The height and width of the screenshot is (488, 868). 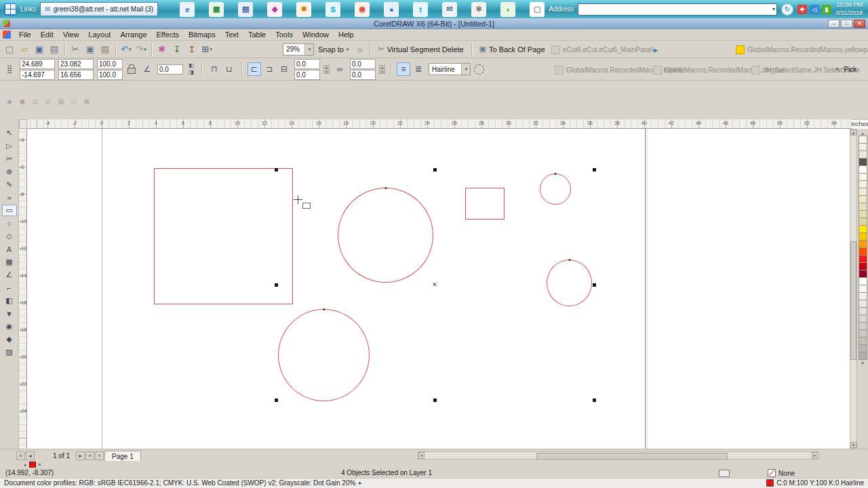 What do you see at coordinates (9, 146) in the screenshot?
I see `shape-tool: ▷` at bounding box center [9, 146].